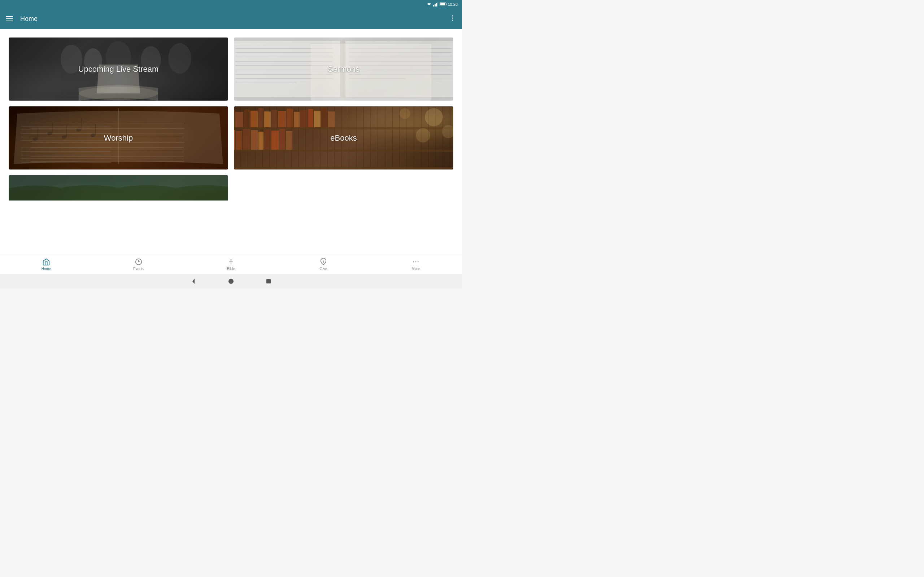 This screenshot has width=924, height=577. I want to click on more-nav-icon, so click(416, 262).